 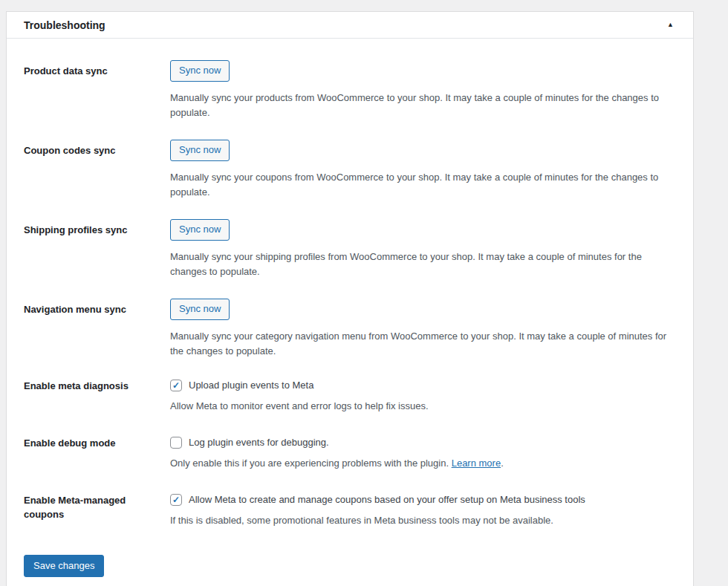 I want to click on checkbox-label-text: Upload plugin events to Meta, so click(x=251, y=385).